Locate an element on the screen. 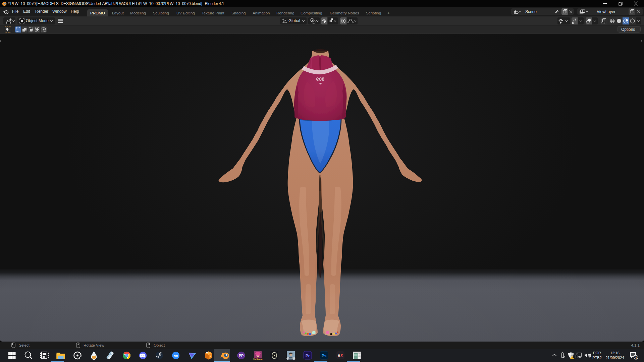 The width and height of the screenshot is (644, 362). svg-text: Pr is located at coordinates (308, 356).